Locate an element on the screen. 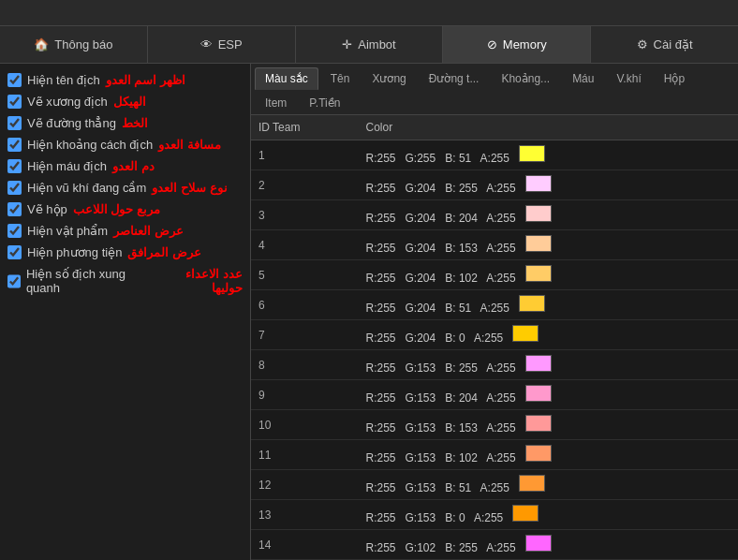  cell-color: R:255 G:153 B: 204 A:255 is located at coordinates (548, 395).